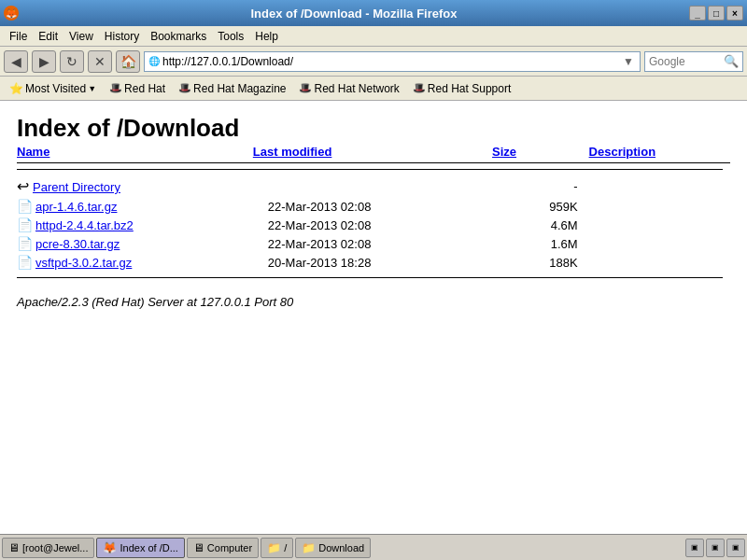  Describe the element at coordinates (52, 89) in the screenshot. I see `bookmark-most-visited: ⭐ Most Visited ▼` at that location.